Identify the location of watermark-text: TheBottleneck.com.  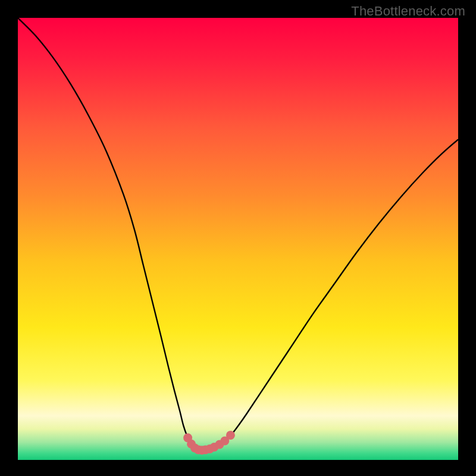
(408, 11).